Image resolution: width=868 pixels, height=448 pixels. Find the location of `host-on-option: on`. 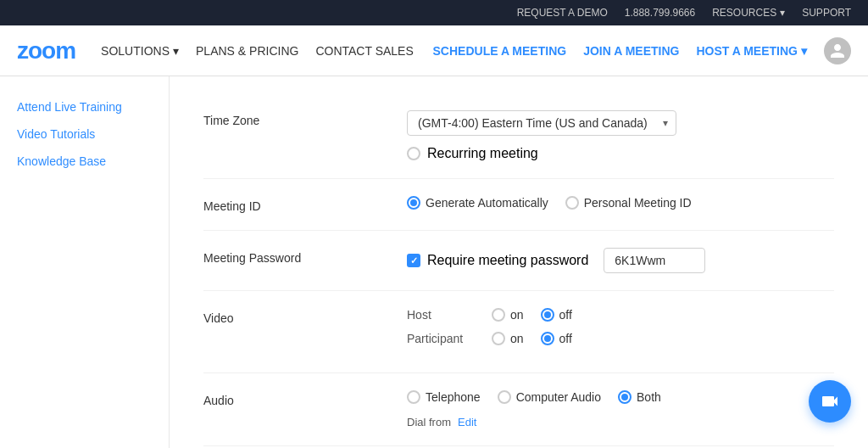

host-on-option: on is located at coordinates (508, 315).